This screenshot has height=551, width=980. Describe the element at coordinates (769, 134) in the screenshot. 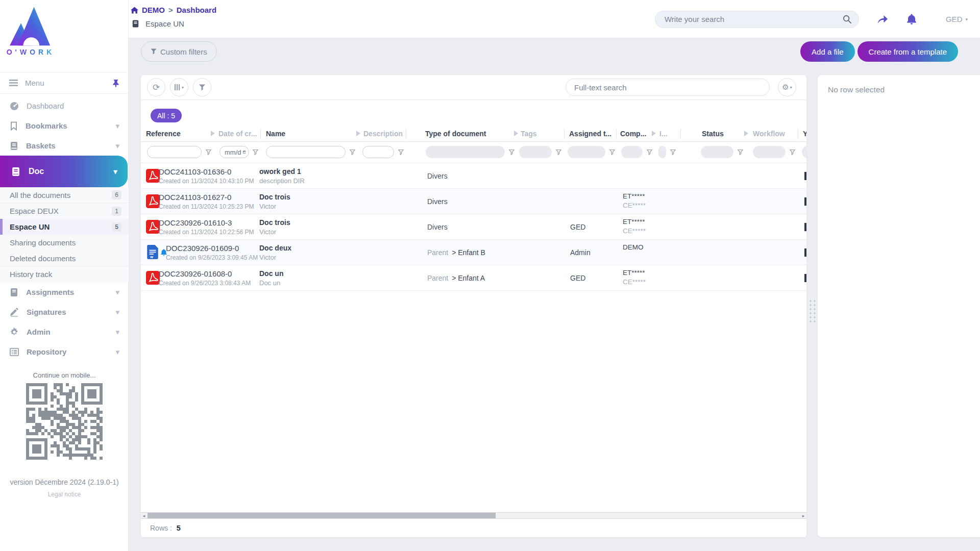

I see `col-workflow: Workflow` at that location.